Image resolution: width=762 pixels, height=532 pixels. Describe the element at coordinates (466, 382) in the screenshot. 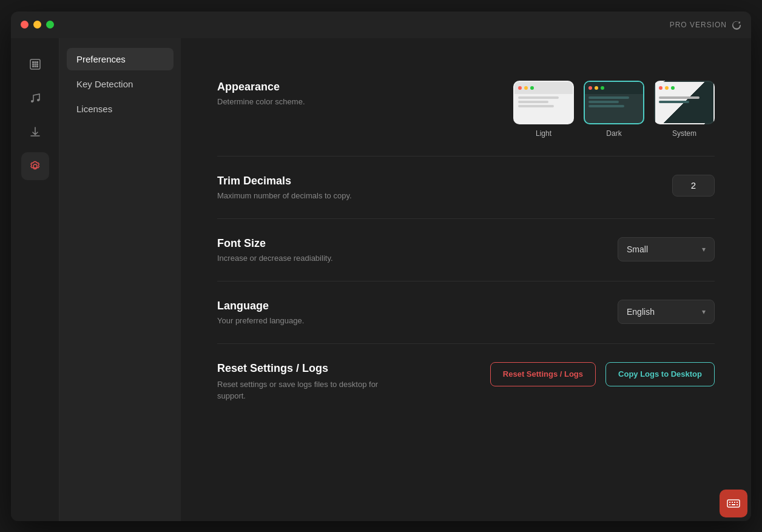

I see `reset-section: Reset Settings / Logs Reset settings or …` at that location.